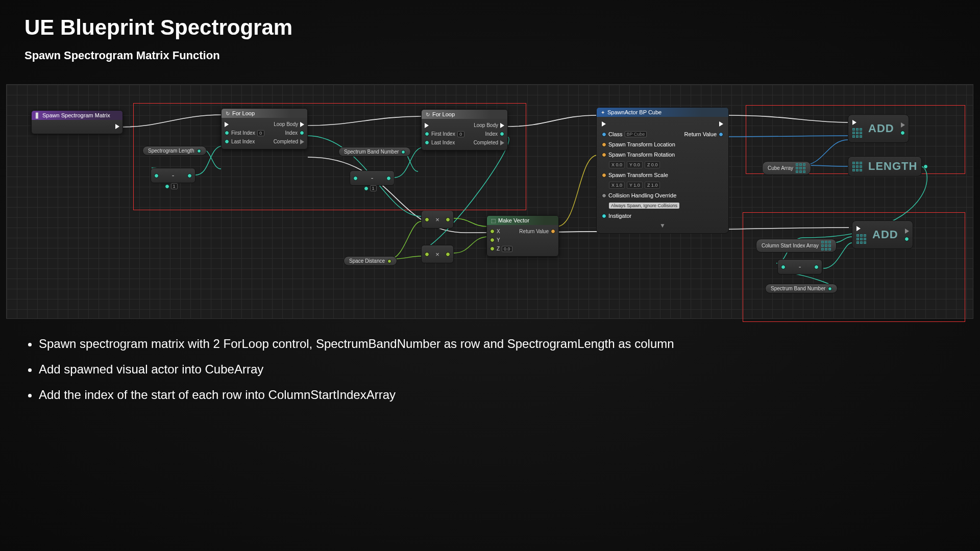 The width and height of the screenshot is (980, 551). Describe the element at coordinates (603, 112) in the screenshot. I see `spawn-icon: ✦` at that location.